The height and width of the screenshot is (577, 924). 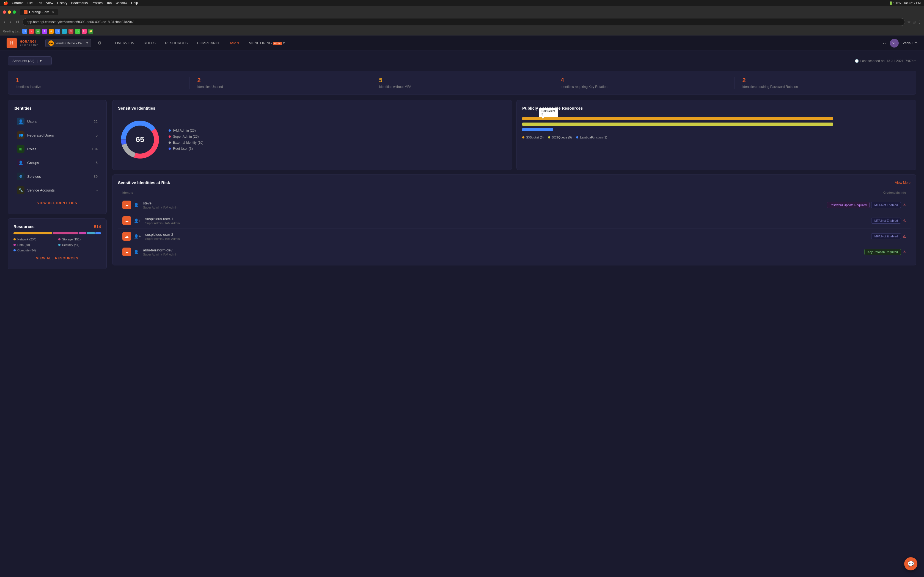 I want to click on refresh-button: ↺, so click(x=18, y=22).